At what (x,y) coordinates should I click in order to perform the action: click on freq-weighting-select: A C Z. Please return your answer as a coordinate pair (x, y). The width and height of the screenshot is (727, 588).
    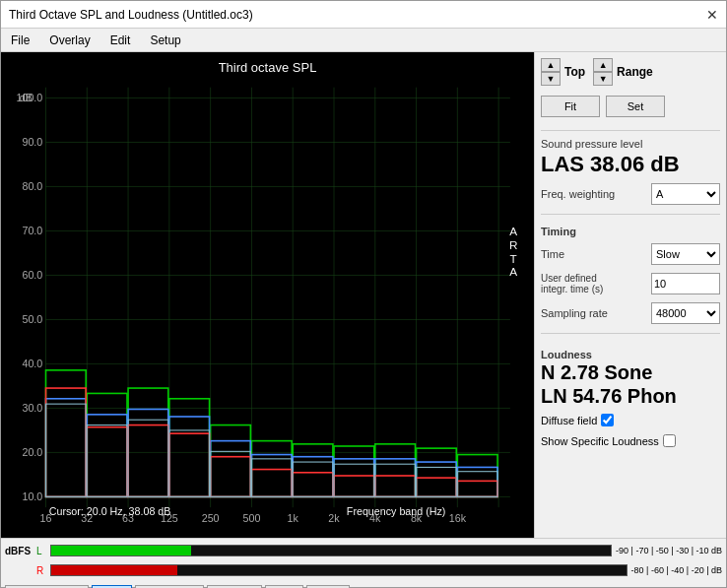
    Looking at the image, I should click on (686, 194).